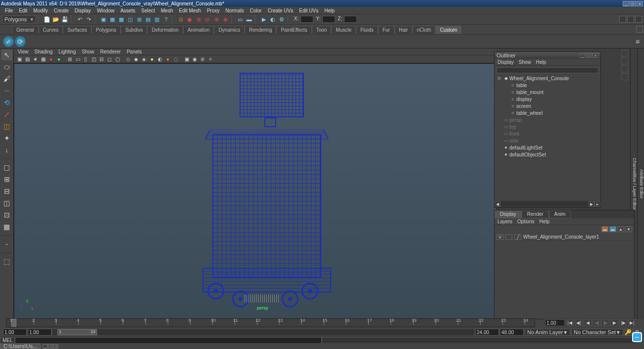 This screenshot has width=644, height=349. What do you see at coordinates (106, 30) in the screenshot?
I see `shelf-tab-polygons: Polygons` at bounding box center [106, 30].